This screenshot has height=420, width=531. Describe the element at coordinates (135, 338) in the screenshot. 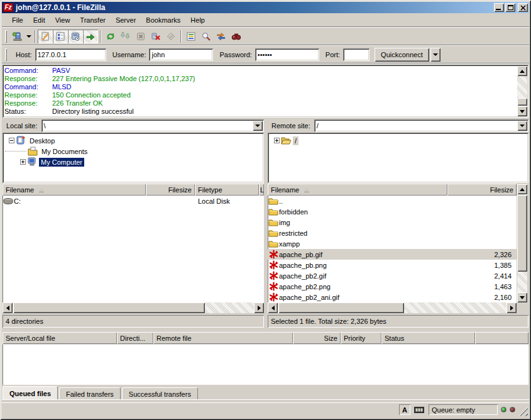

I see `column-header-direction: Directi...` at that location.